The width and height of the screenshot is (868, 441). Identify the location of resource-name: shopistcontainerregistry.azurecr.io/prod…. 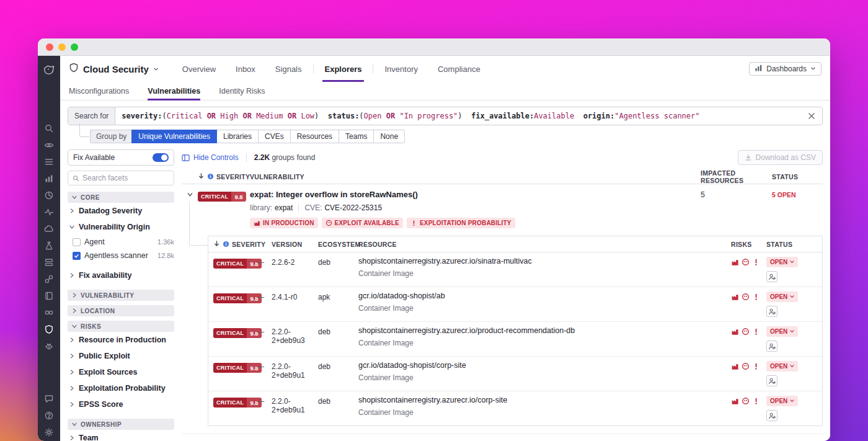
(544, 331).